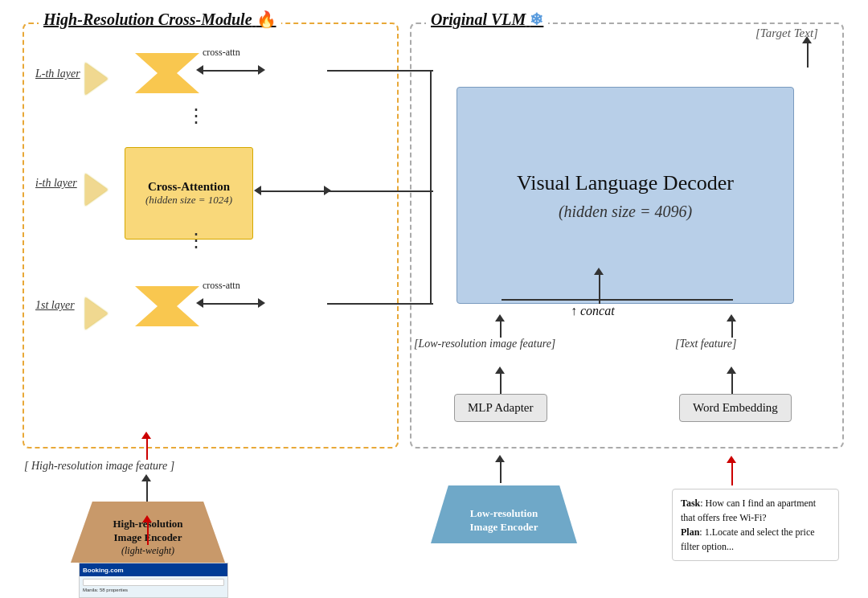  Describe the element at coordinates (56, 182) in the screenshot. I see `ith-layer-label: i-th layer` at that location.